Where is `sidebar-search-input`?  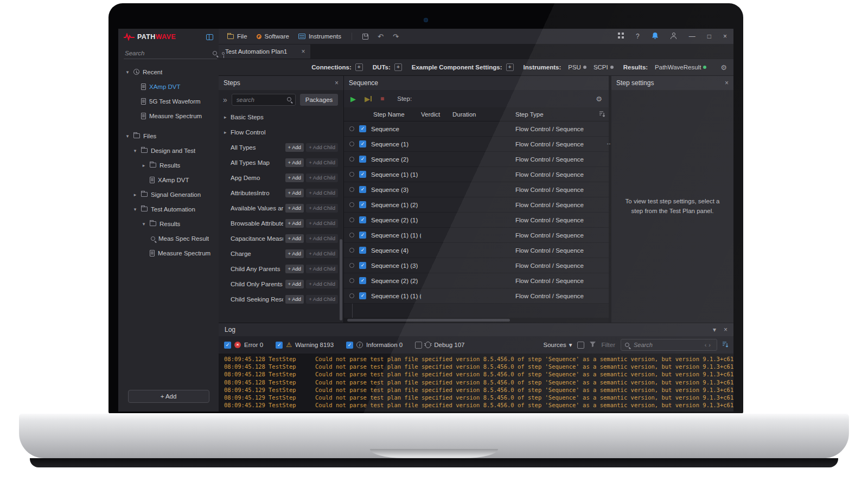
sidebar-search-input is located at coordinates (167, 53).